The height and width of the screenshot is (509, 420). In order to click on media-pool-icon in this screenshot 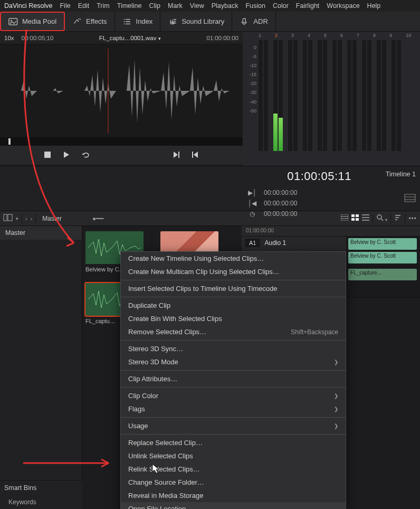, I will do `click(13, 22)`.